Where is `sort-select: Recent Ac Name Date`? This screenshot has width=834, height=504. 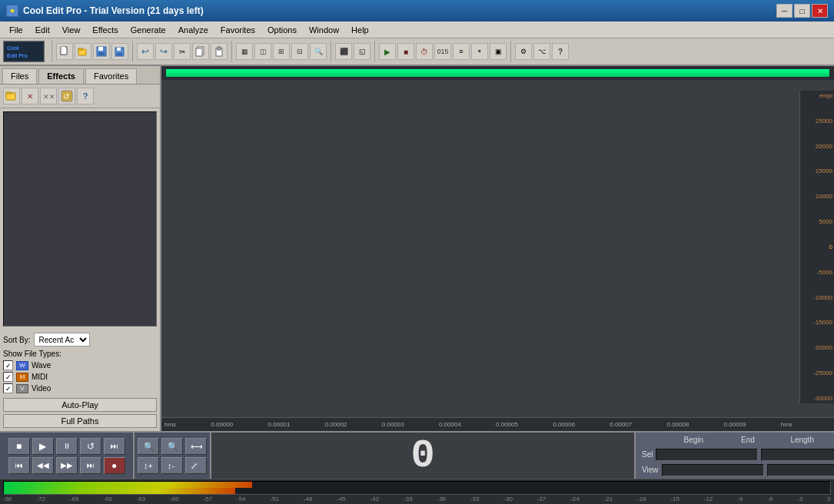
sort-select: Recent Ac Name Date is located at coordinates (61, 340).